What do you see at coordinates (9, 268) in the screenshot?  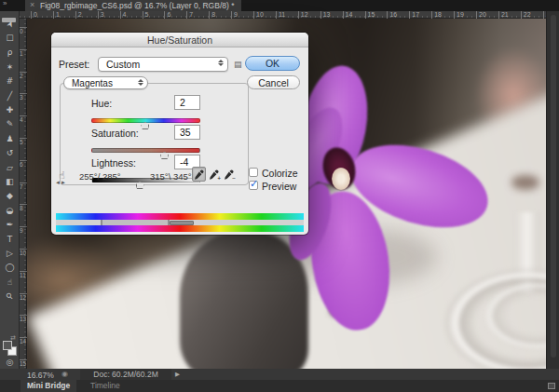 I see `shape-tool: ◯` at bounding box center [9, 268].